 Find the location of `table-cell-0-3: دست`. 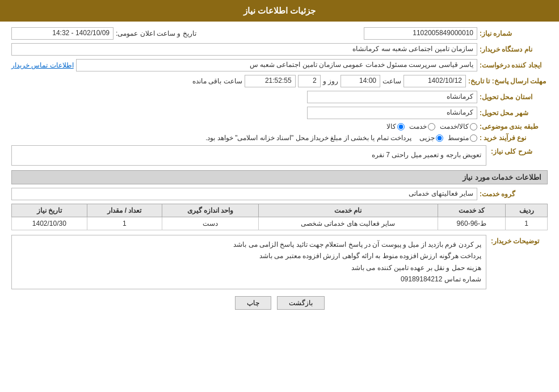

table-cell-0-3: دست is located at coordinates (211, 224).